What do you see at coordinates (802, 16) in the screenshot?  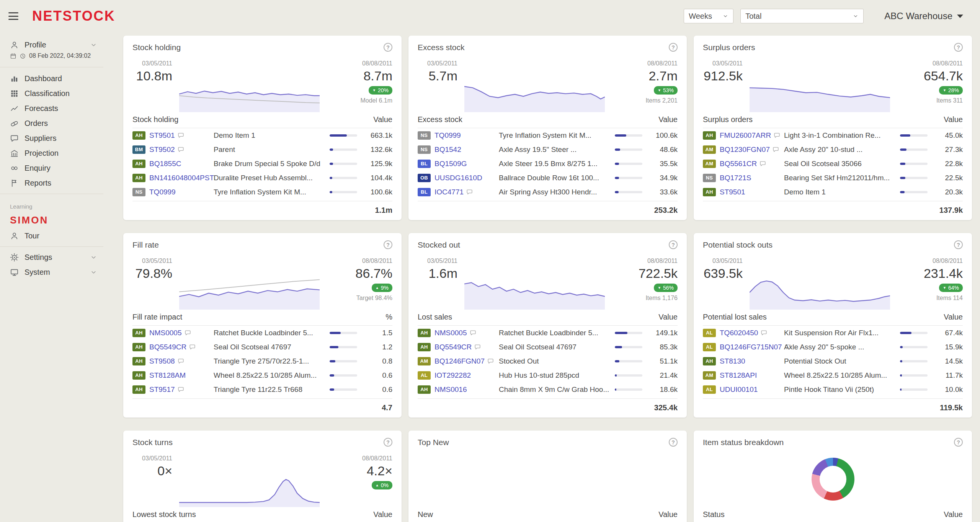 I see `measure-select: Total` at bounding box center [802, 16].